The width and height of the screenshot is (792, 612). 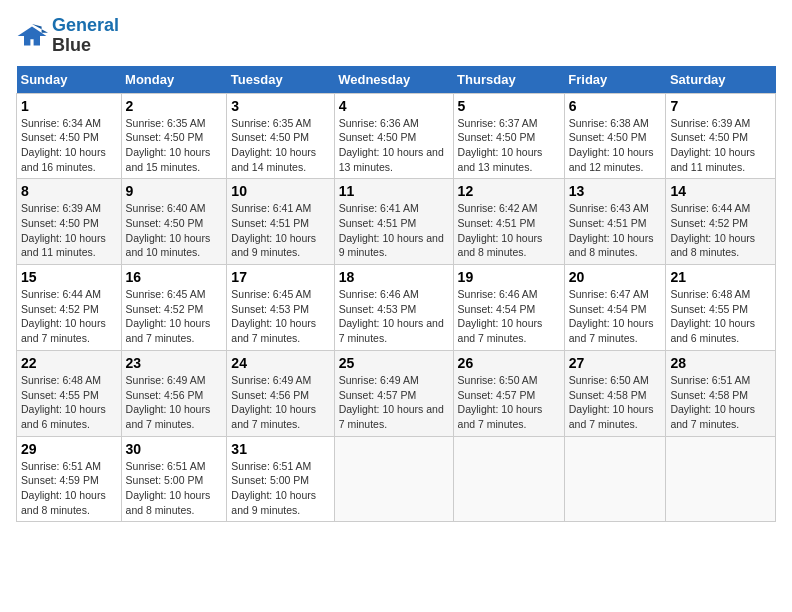 I want to click on calendar-header-row: SundayMondayTuesdayWednesdayThursdayFrid…, so click(x=396, y=80).